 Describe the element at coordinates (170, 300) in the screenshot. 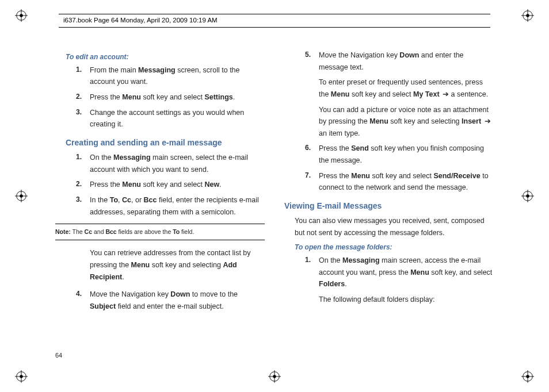

I see `list-item: 4. Move the Navigation key Down to move …` at that location.